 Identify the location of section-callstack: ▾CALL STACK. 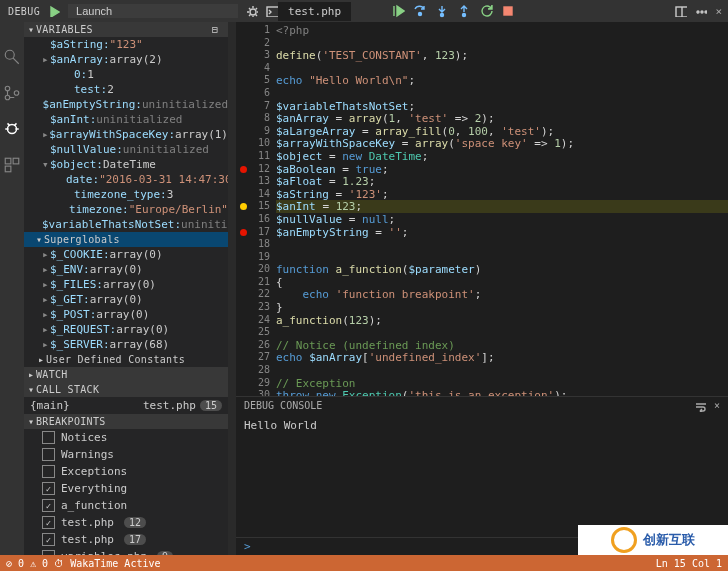
(126, 390).